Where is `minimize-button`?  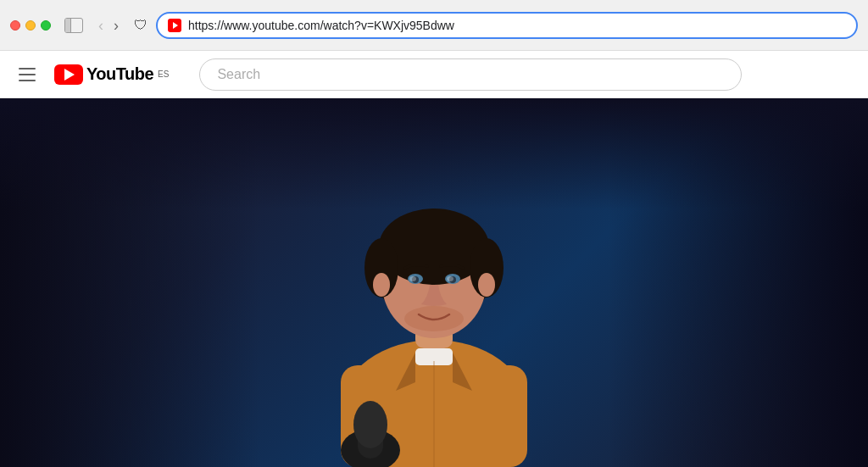
minimize-button is located at coordinates (31, 25).